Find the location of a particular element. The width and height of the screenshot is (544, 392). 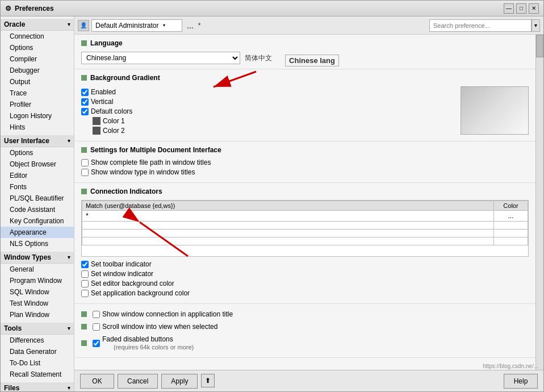

ci-header-color: Color is located at coordinates (511, 206).